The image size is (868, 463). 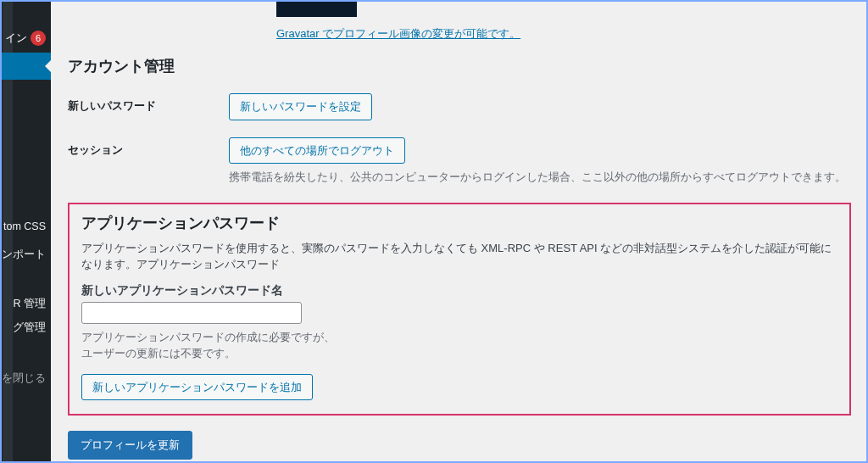 I want to click on sidebar-item-plugins: イン 6, so click(x=25, y=38).